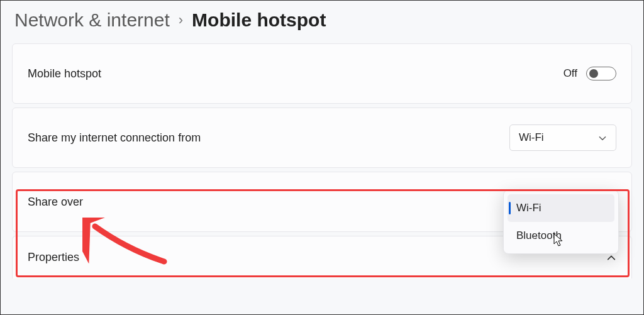  I want to click on breadcrumb: Network & internet › Mobile hotspot, so click(322, 22).